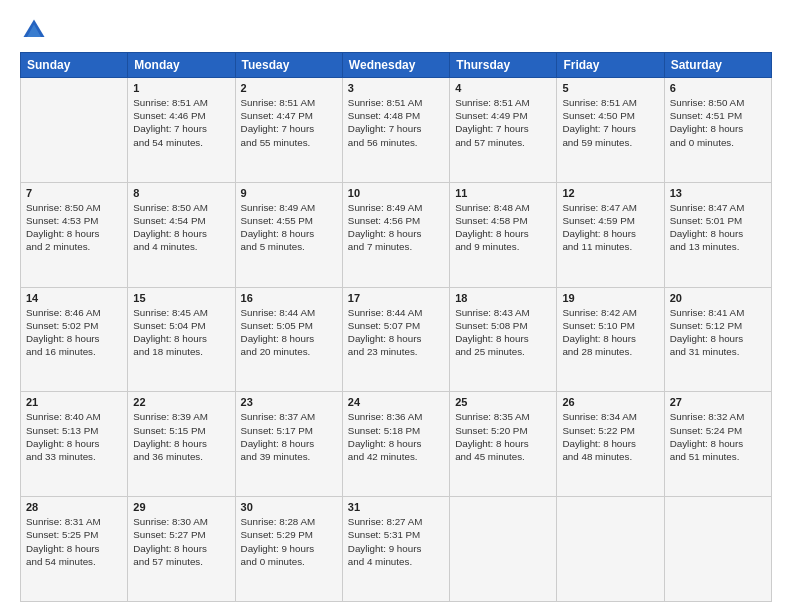 The height and width of the screenshot is (612, 792). What do you see at coordinates (74, 332) in the screenshot?
I see `day-info: Sunrise: 8:46 AM Sunset: 5:02 PM Dayligh…` at bounding box center [74, 332].